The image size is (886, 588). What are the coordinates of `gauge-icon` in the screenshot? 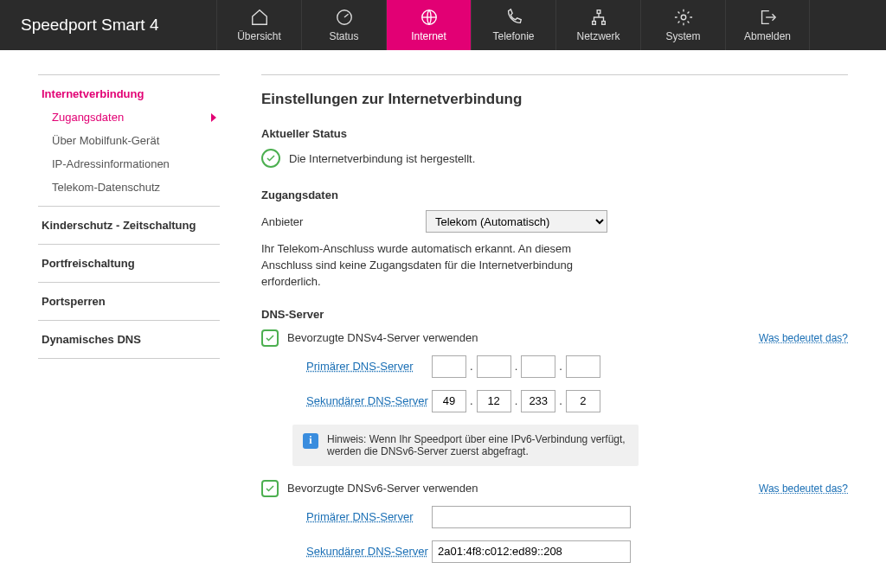 It's located at (344, 17).